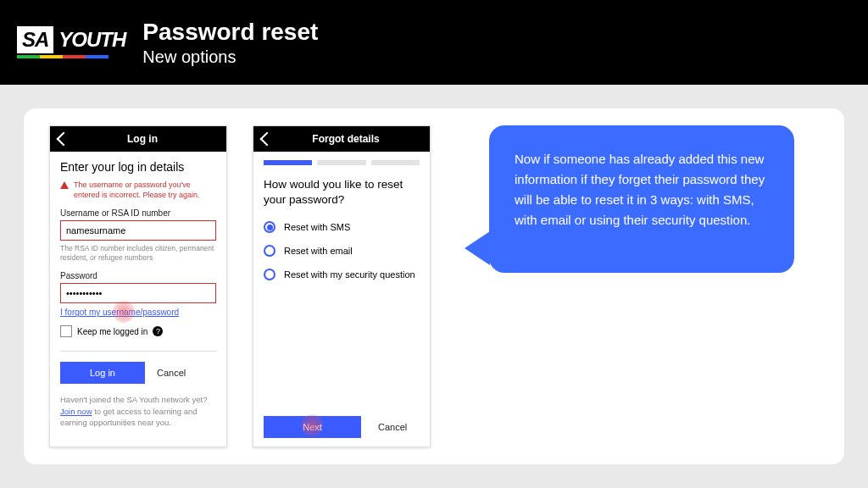  Describe the element at coordinates (63, 57) in the screenshot. I see `logo-stripe` at that location.